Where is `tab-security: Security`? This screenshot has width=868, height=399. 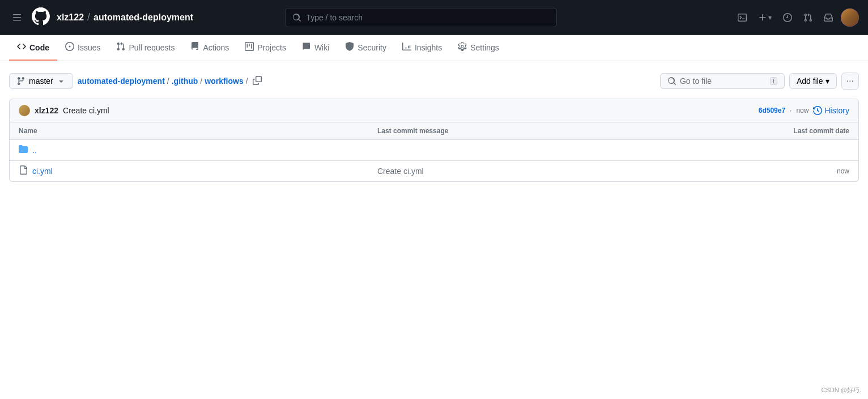
tab-security: Security is located at coordinates (366, 48).